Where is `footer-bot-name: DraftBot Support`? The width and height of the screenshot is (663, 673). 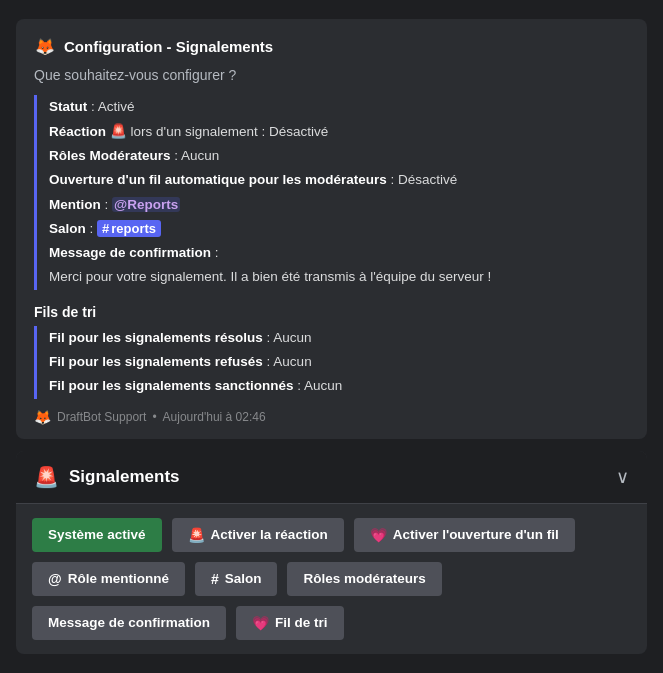 footer-bot-name: DraftBot Support is located at coordinates (102, 417).